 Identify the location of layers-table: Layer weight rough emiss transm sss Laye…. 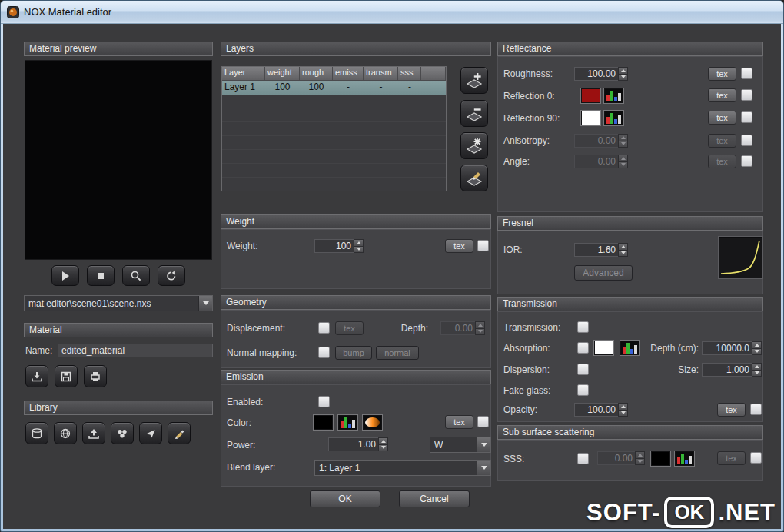
(334, 129).